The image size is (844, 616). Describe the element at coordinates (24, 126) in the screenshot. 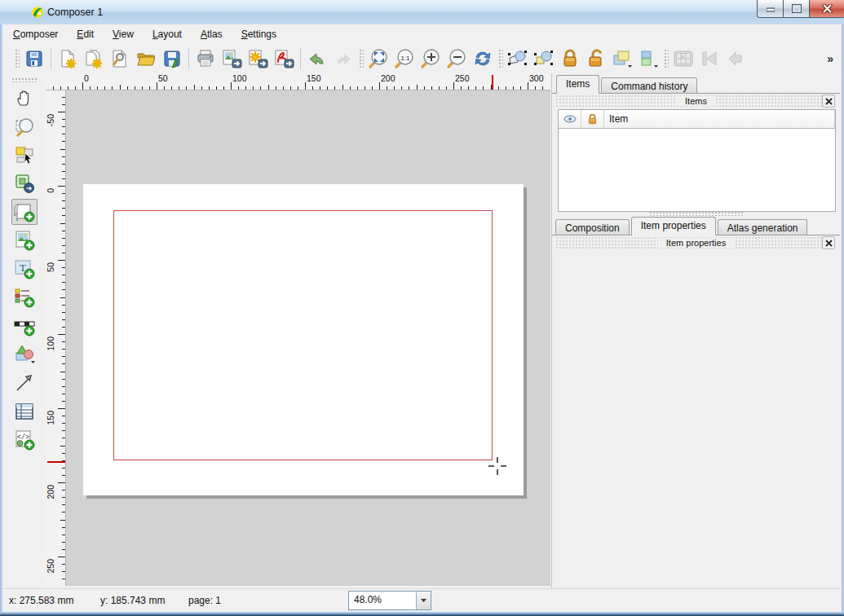

I see `zoom-region-icon` at that location.